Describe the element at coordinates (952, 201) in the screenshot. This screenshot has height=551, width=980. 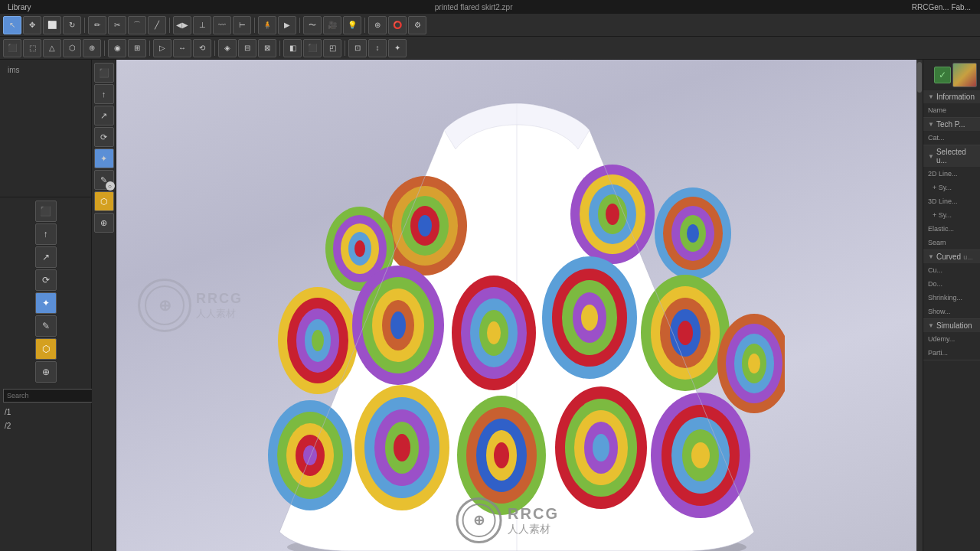
I see `sel-3dline-row: 3D Line...` at that location.